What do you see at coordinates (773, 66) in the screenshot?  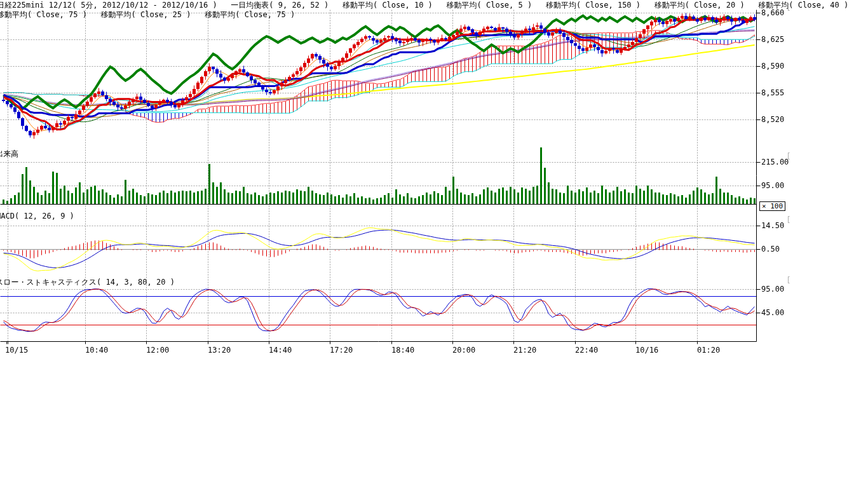 I see `y-axis-tick: 8,590` at bounding box center [773, 66].